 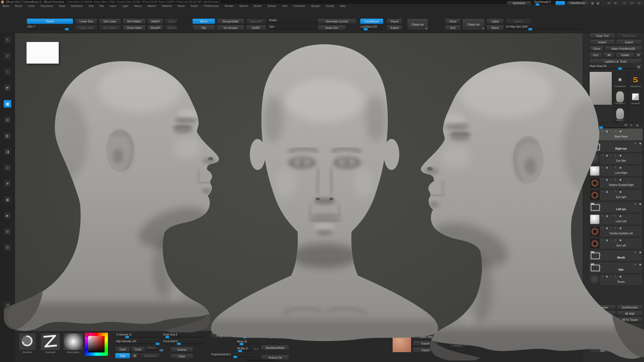 I want to click on split-button: Split, so click(x=603, y=338).